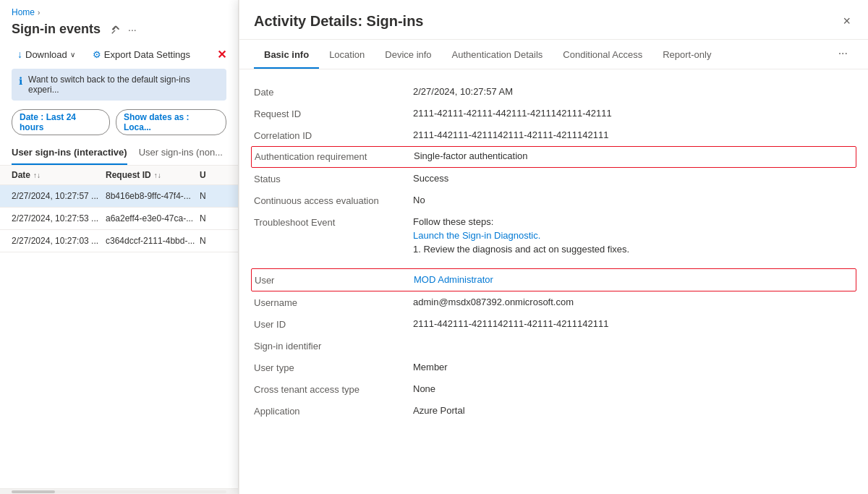  Describe the element at coordinates (119, 218) in the screenshot. I see `table-row: 2/27/2024, 10:27:53 ... a6a2eff4-e3e0-47…` at that location.